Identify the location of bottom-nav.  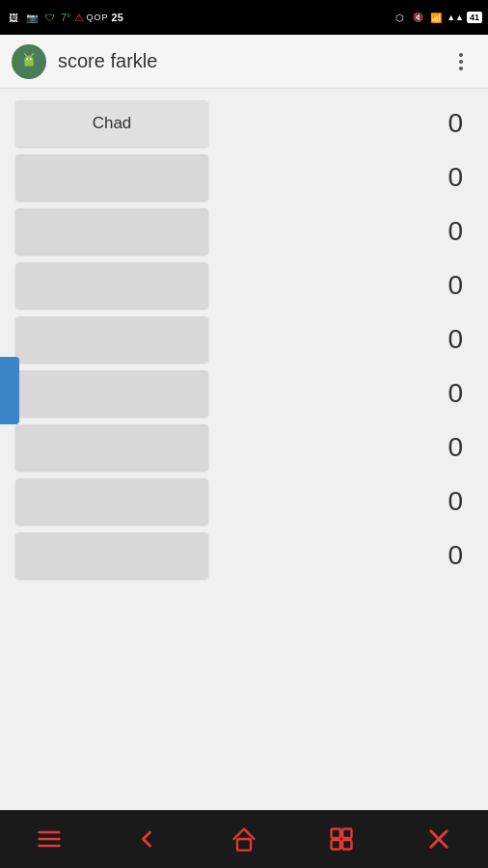
(244, 839).